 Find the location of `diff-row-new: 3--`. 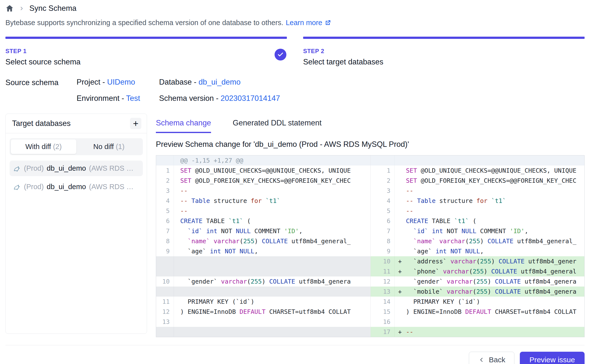

diff-row-new: 3-- is located at coordinates (478, 191).